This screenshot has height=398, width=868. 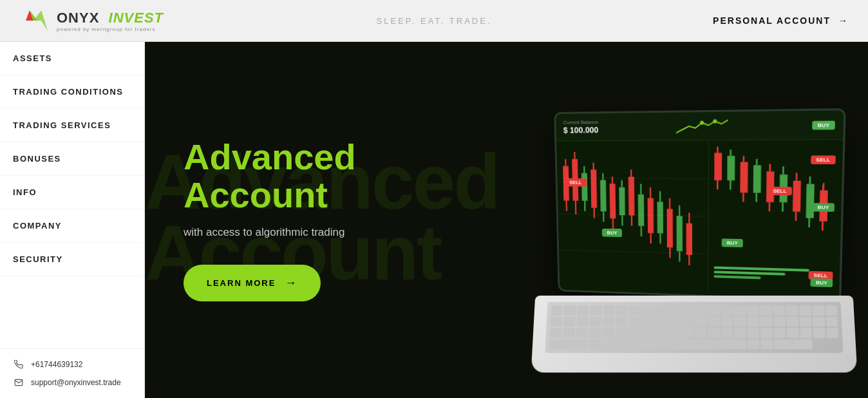 What do you see at coordinates (72, 126) in the screenshot?
I see `sidebar-item-trading-services: TRADING SERVICES` at bounding box center [72, 126].